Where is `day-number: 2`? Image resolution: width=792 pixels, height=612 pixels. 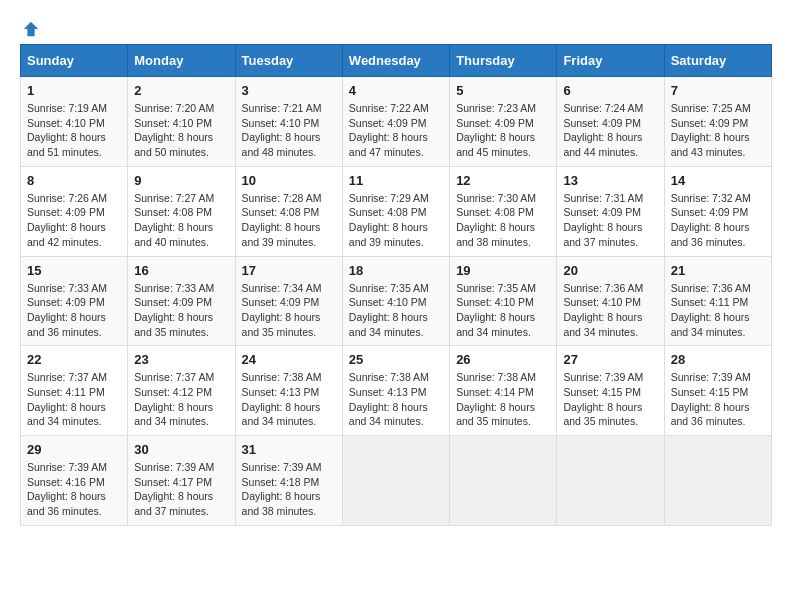 day-number: 2 is located at coordinates (181, 90).